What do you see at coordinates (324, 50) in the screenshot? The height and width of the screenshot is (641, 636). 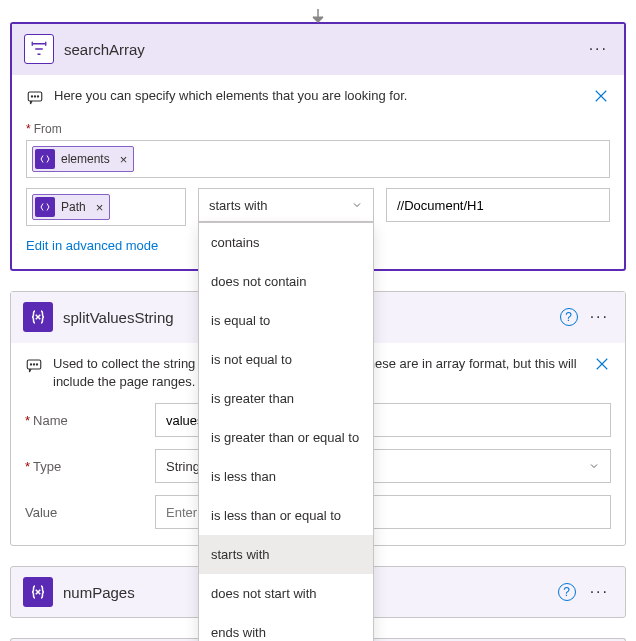 I see `card-title: searchArray` at bounding box center [324, 50].